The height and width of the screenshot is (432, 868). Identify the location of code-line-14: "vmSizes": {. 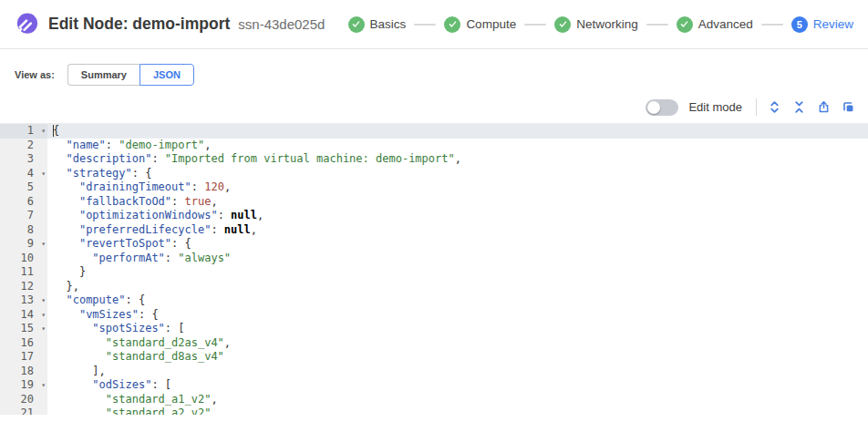
(458, 315).